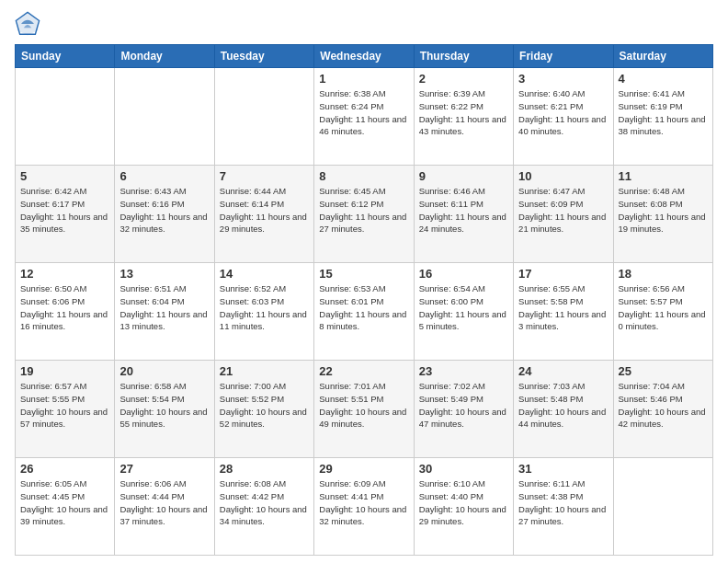 This screenshot has width=728, height=563. I want to click on day-info: Sunrise: 6:09 AM Sunset: 4:41 PM Dayligh…, so click(364, 502).